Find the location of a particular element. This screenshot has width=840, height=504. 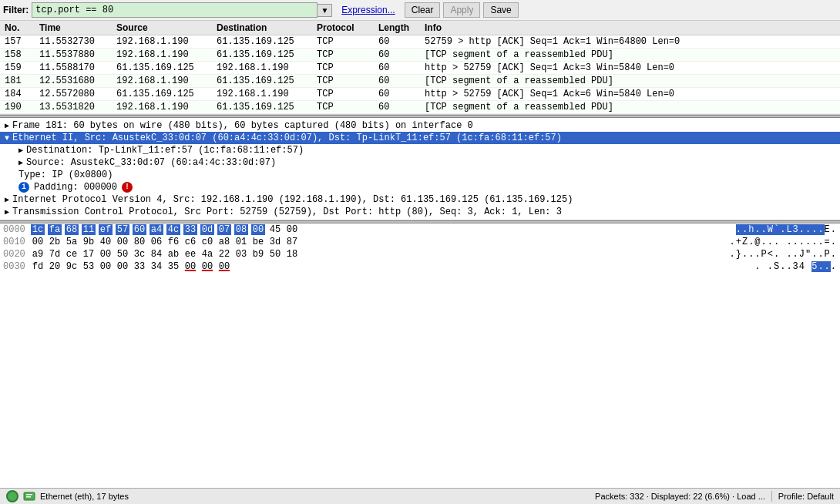

hex-byte: 57 is located at coordinates (123, 230).